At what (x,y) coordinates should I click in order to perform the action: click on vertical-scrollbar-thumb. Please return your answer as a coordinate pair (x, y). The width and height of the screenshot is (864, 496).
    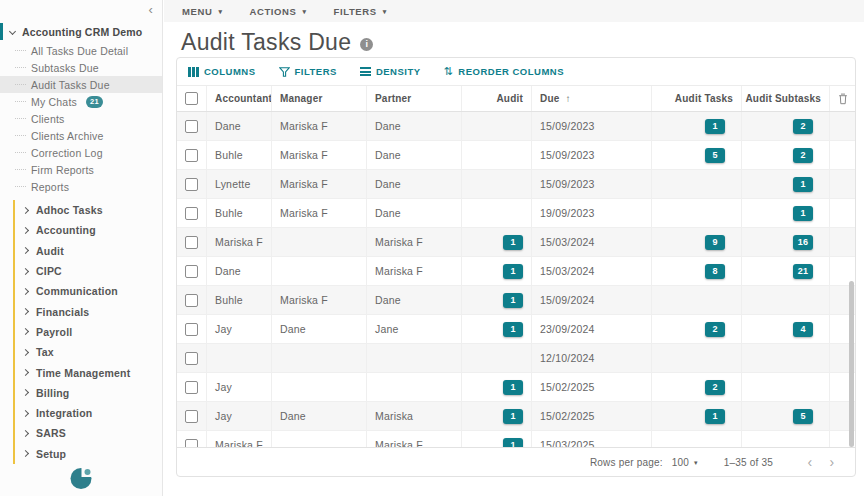
    Looking at the image, I should click on (852, 364).